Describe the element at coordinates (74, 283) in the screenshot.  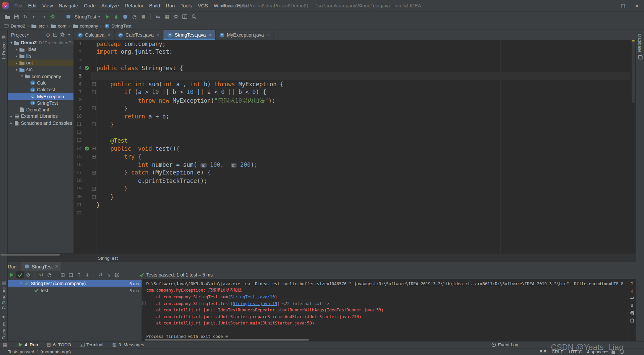
I see `test-tree-item-stringtest-com-company-: ▾StringTest (com.company)5 ms` at that location.